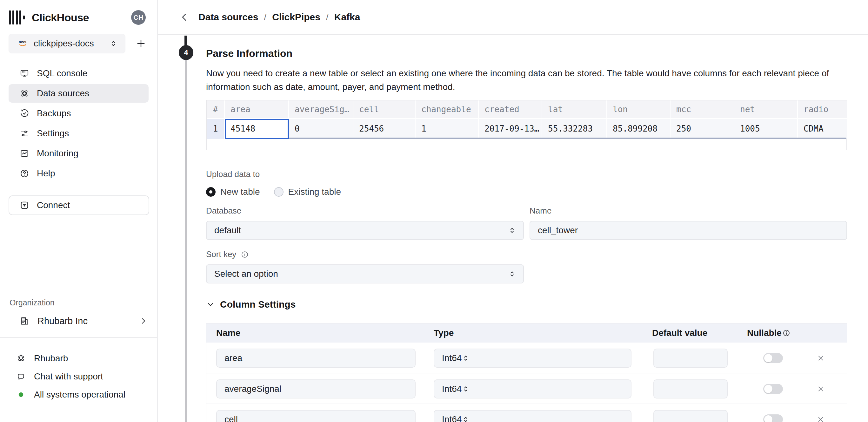  What do you see at coordinates (24, 134) in the screenshot?
I see `settings-icon` at bounding box center [24, 134].